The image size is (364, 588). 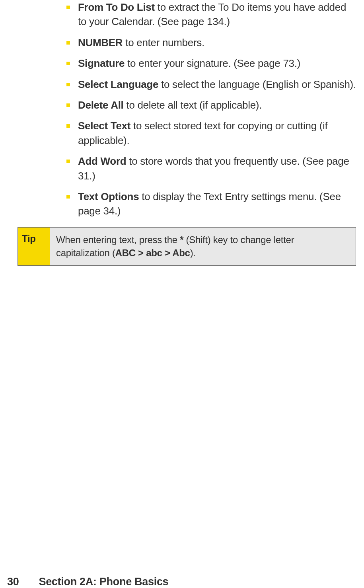 I want to click on list-item: Text Options to display the Text Entry s…, so click(x=208, y=204).